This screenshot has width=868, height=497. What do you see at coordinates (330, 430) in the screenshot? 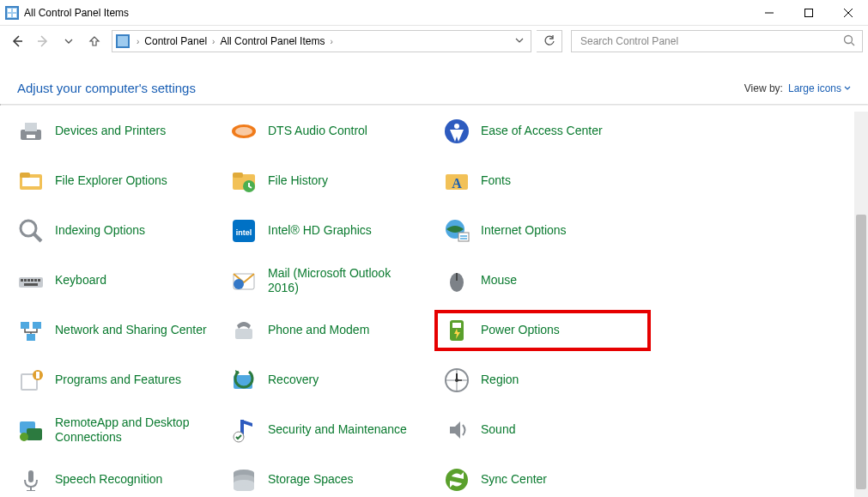
I see `control-panel-item: Security and Maintenance` at bounding box center [330, 430].